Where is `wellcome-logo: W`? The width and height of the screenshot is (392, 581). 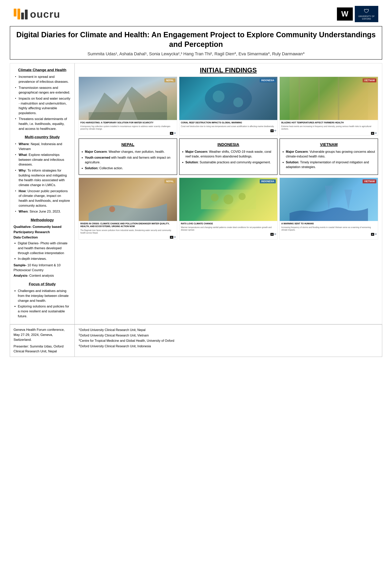
wellcome-logo: W is located at coordinates (345, 14).